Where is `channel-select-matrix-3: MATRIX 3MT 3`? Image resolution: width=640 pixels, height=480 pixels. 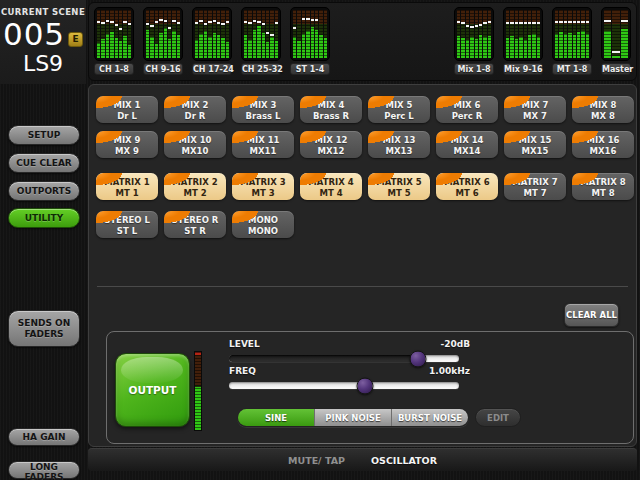 channel-select-matrix-3: MATRIX 3MT 3 is located at coordinates (263, 186).